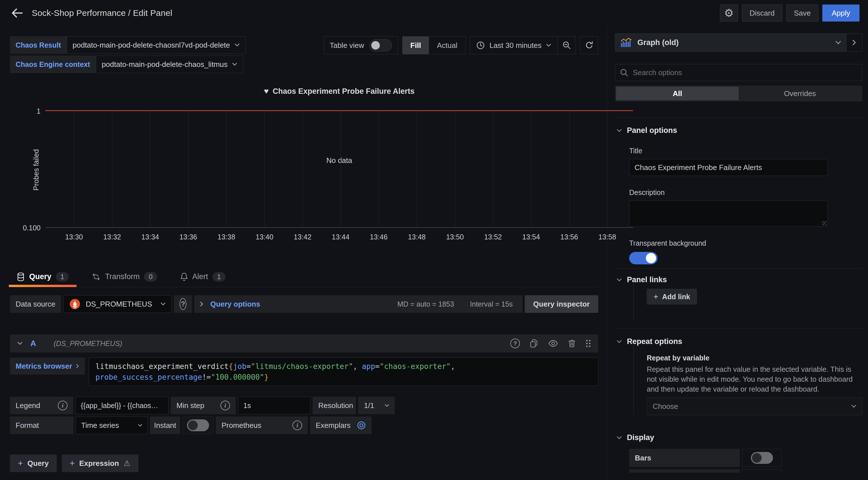 The image size is (868, 480). I want to click on tab-query: Query 1, so click(42, 277).